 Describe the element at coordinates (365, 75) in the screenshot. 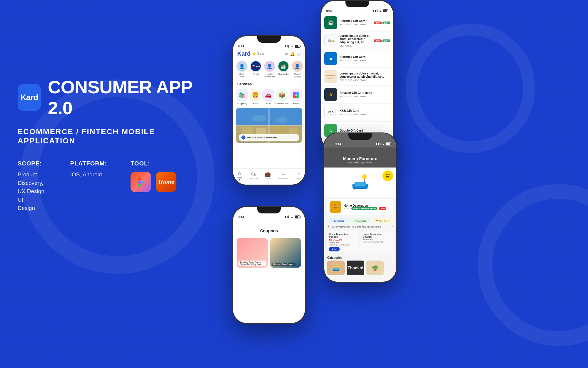

I see `giftcard-name: Lorem ipsum dolor sit amet, consectetur …` at that location.